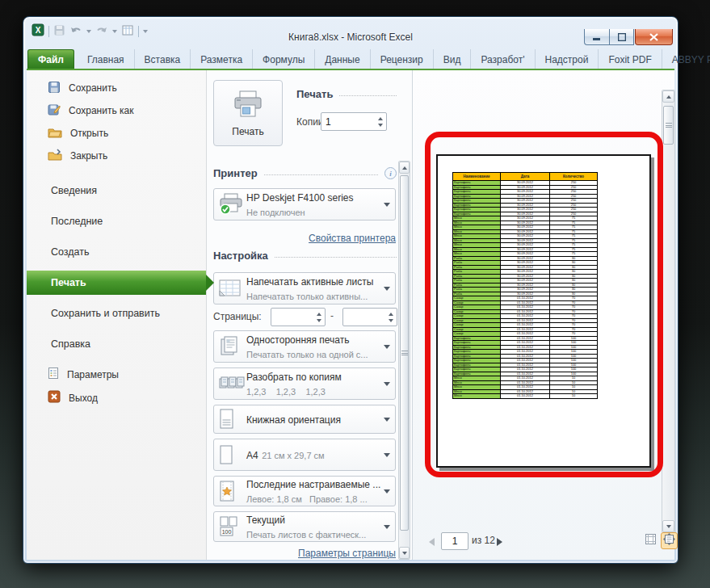 This screenshot has height=588, width=710. I want to click on info-icon: i, so click(391, 173).